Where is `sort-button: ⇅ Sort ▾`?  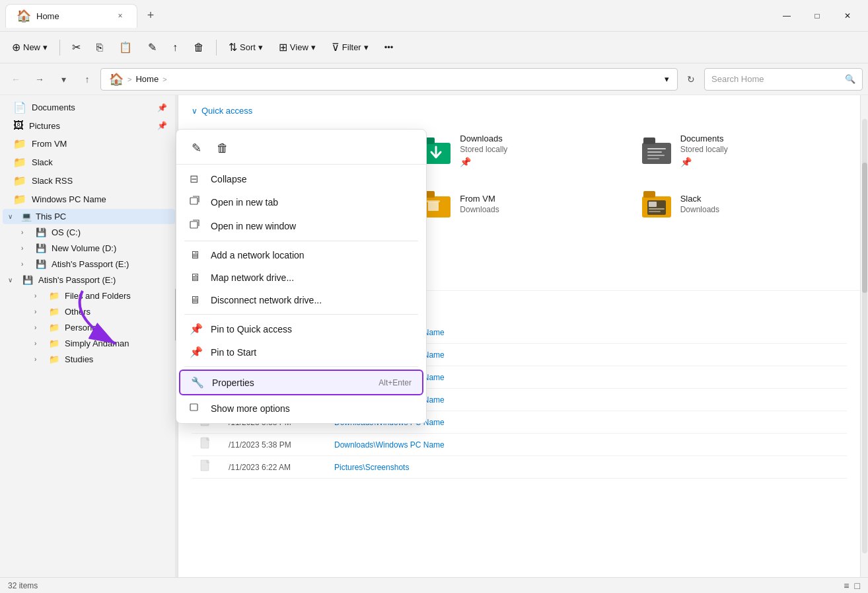 sort-button: ⇅ Sort ▾ is located at coordinates (246, 48).